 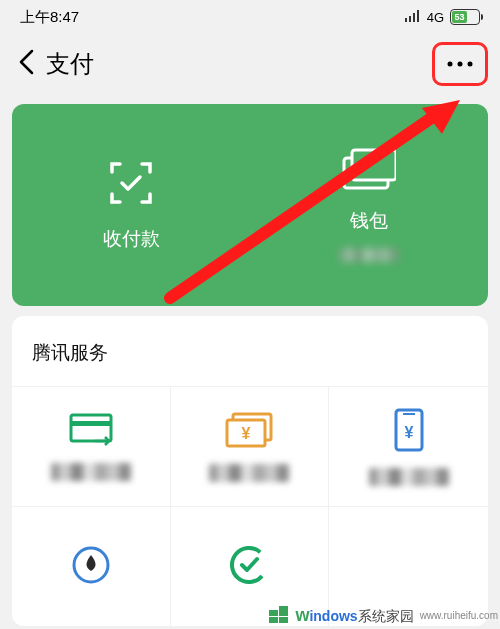 What do you see at coordinates (369, 255) in the screenshot?
I see `wallet-balance-obscured` at bounding box center [369, 255].